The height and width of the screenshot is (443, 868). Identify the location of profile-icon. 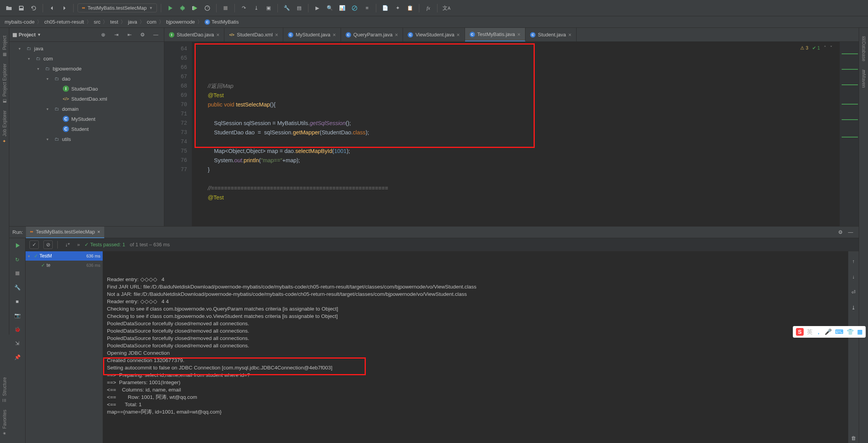
(207, 8).